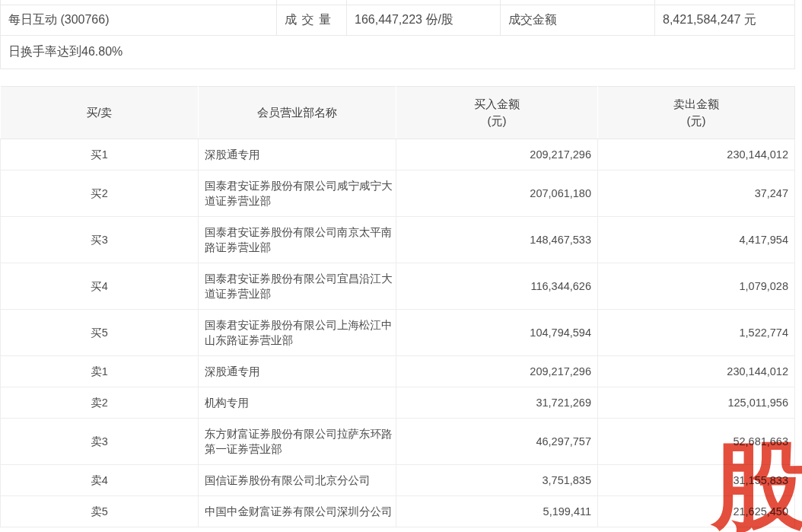  I want to click on row-branch-name: 国泰君安证券股份有限公司咸宁咸宁大道证券营业部, so click(298, 193).